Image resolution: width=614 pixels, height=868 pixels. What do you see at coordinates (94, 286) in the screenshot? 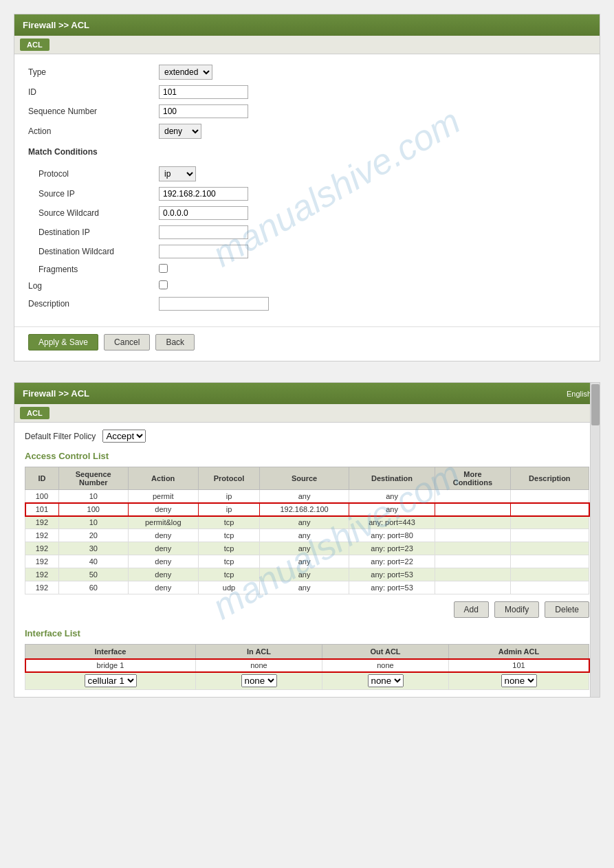
I see `log-label: Log` at bounding box center [94, 286].